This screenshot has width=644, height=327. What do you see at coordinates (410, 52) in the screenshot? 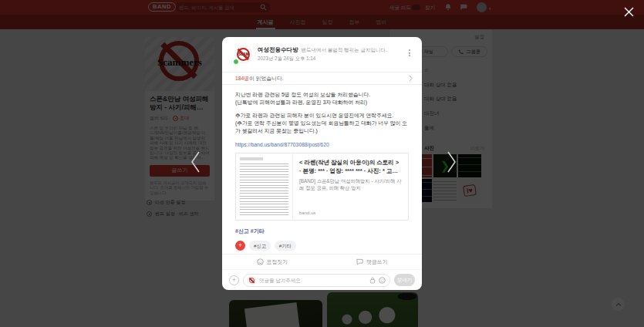
I see `post-menu-button` at bounding box center [410, 52].